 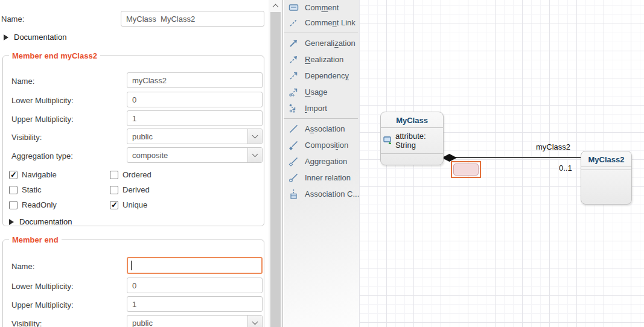 I want to click on palette-item-label: Association, so click(x=325, y=129).